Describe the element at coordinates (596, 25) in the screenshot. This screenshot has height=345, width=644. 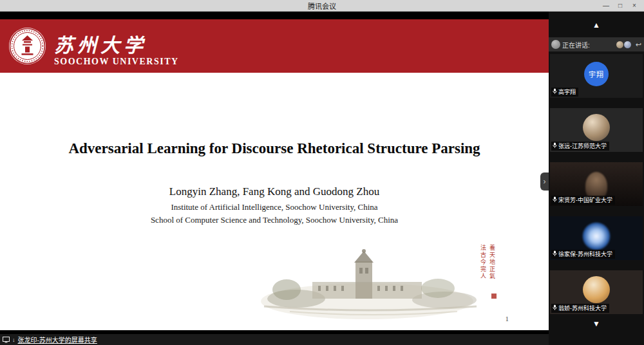
I see `scroll-up-button: ▲` at that location.